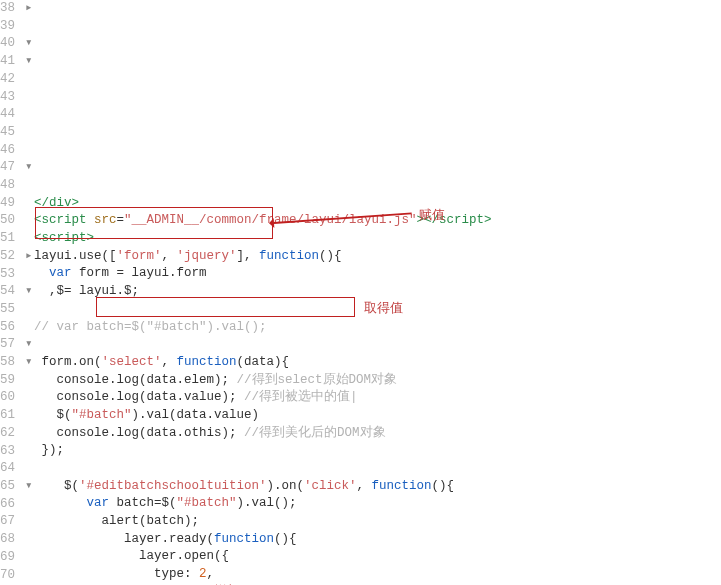  I want to click on line-number: 67, so click(13, 522).